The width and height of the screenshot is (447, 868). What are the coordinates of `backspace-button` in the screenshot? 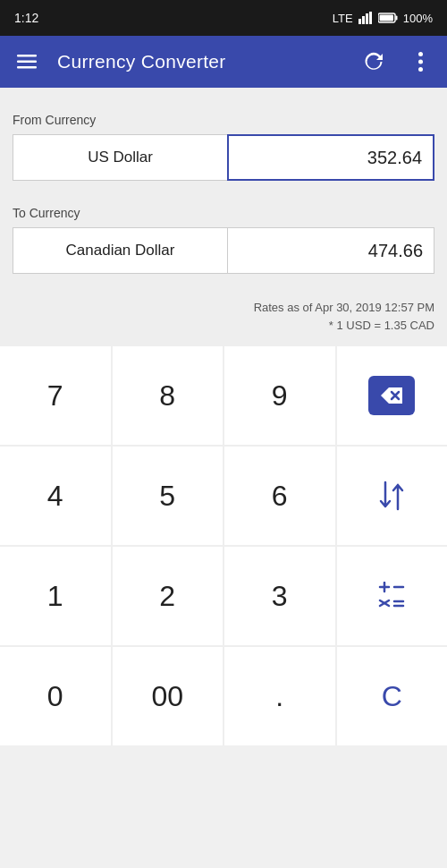 It's located at (392, 396).